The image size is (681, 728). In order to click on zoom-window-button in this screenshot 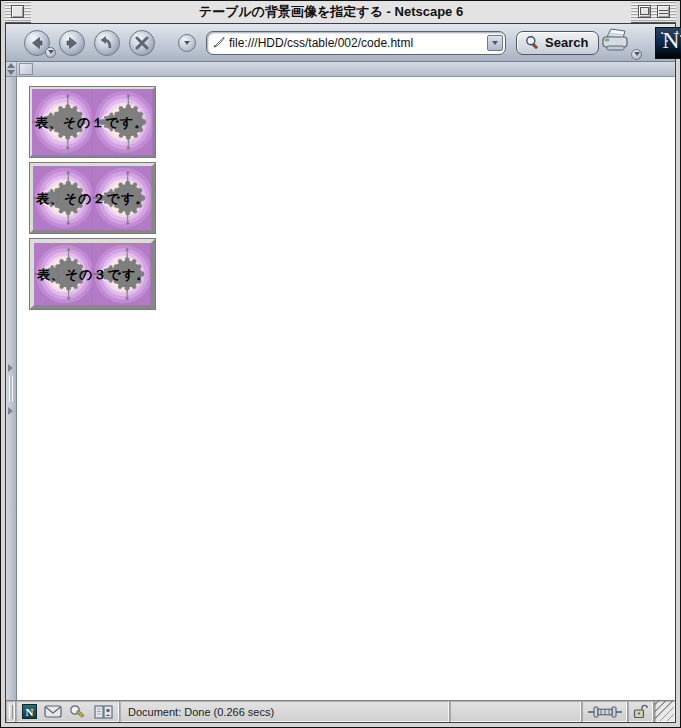, I will do `click(644, 12)`.